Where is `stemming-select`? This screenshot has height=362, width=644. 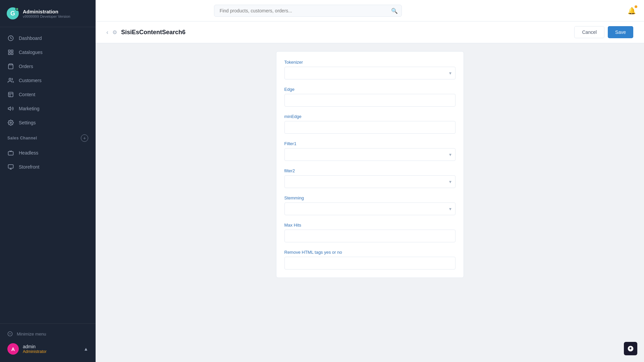
stemming-select is located at coordinates (370, 209).